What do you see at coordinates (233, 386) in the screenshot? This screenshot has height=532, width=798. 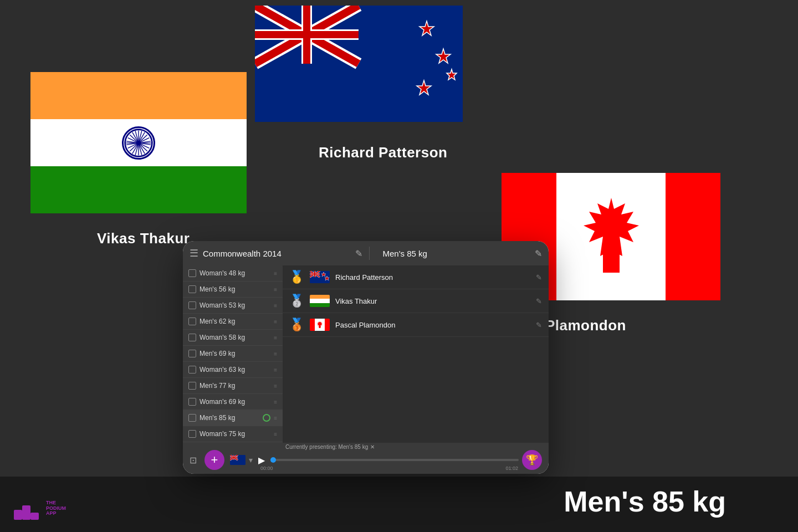 I see `list-item-mens-77: Men's 77 kg ≡` at bounding box center [233, 386].